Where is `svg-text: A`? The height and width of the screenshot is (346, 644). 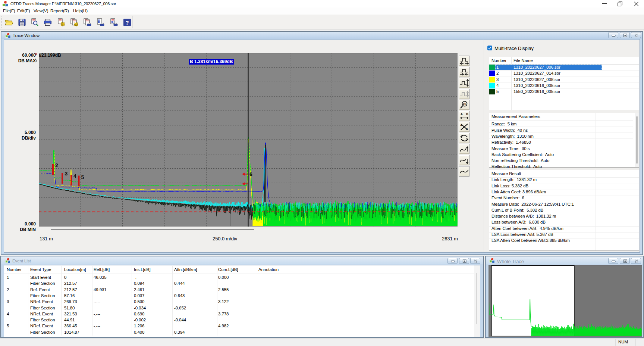
svg-text: A is located at coordinates (462, 114).